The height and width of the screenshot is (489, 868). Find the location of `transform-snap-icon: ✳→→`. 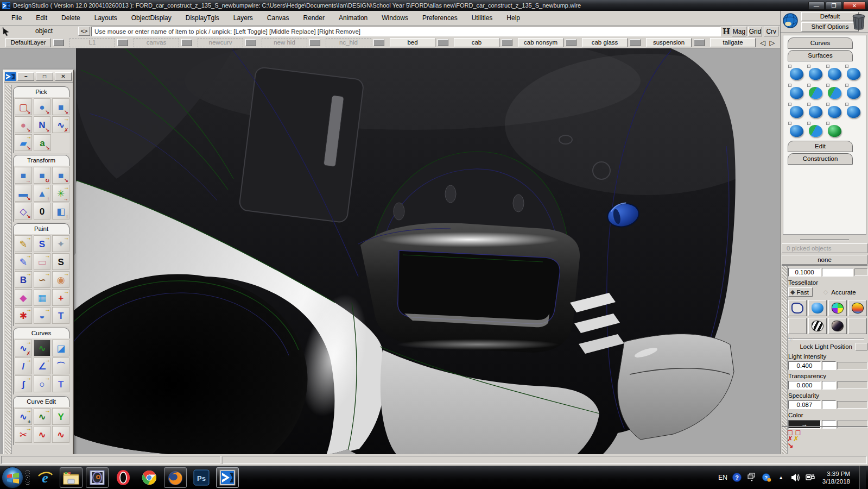

transform-snap-icon: ✳→→ is located at coordinates (61, 193).